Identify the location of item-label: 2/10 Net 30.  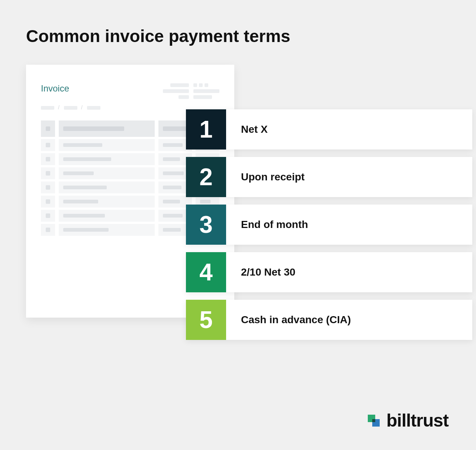
(349, 272).